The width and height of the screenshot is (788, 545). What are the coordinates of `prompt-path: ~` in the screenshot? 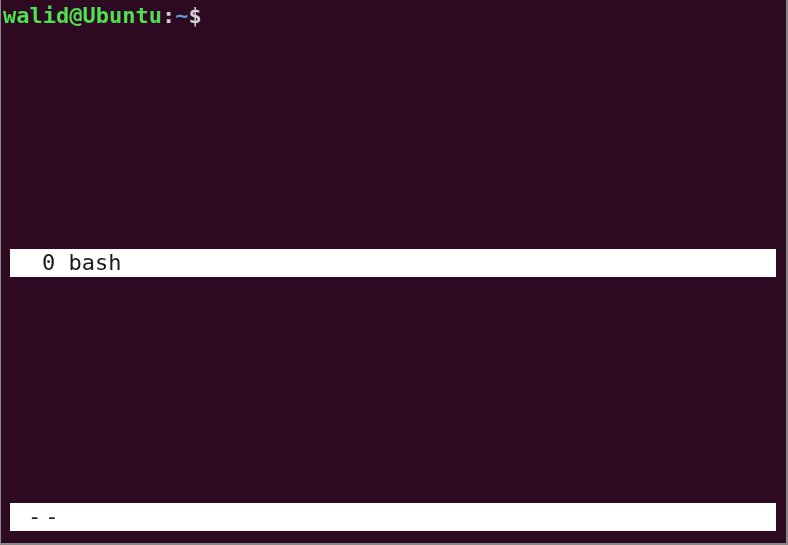 It's located at (182, 16).